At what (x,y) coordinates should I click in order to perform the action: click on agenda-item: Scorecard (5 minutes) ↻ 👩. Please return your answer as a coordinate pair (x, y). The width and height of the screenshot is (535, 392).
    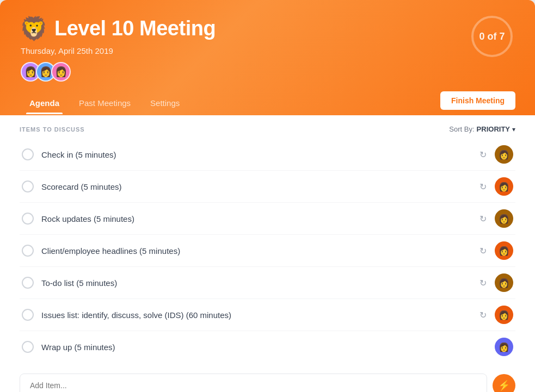
    Looking at the image, I should click on (268, 187).